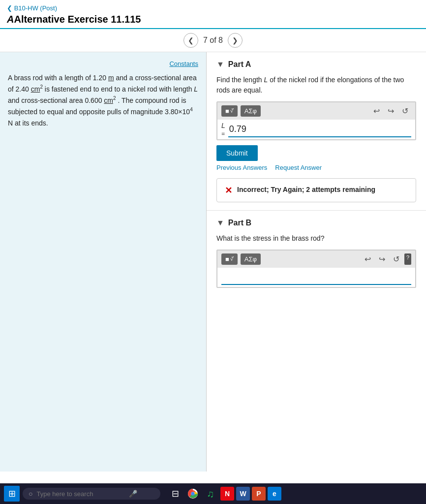 The height and width of the screenshot is (504, 426). Describe the element at coordinates (259, 494) in the screenshot. I see `taskbar-powerpoint: P` at that location.